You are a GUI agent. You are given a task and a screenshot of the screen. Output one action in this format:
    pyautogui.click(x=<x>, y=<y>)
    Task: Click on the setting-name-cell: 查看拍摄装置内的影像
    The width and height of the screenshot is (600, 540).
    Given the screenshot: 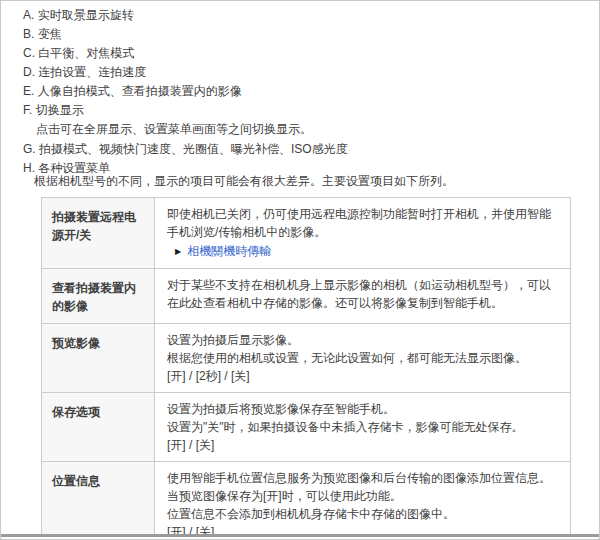 What is the action you would take?
    pyautogui.click(x=98, y=296)
    